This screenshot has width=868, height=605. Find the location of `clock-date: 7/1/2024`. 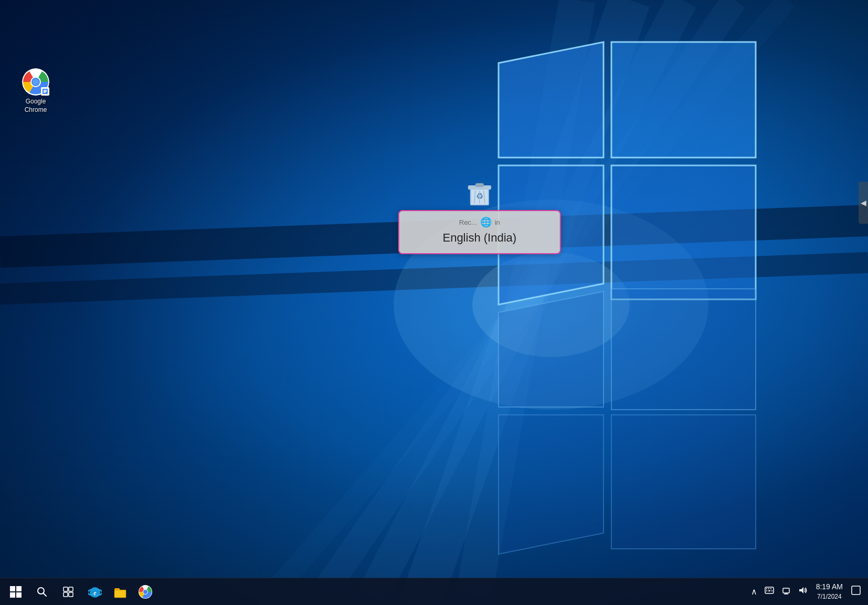

clock-date: 7/1/2024 is located at coordinates (829, 597).